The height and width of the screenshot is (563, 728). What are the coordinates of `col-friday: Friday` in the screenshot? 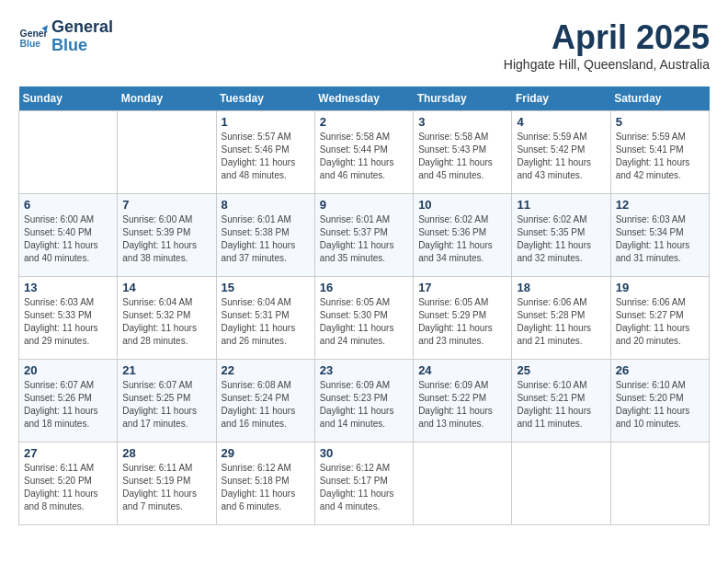 It's located at (561, 99).